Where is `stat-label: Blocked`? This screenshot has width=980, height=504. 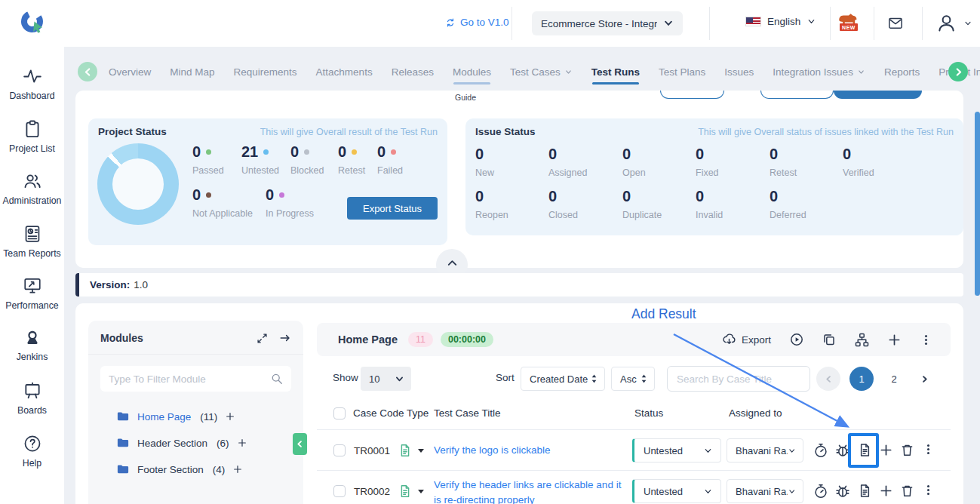
stat-label: Blocked is located at coordinates (307, 171).